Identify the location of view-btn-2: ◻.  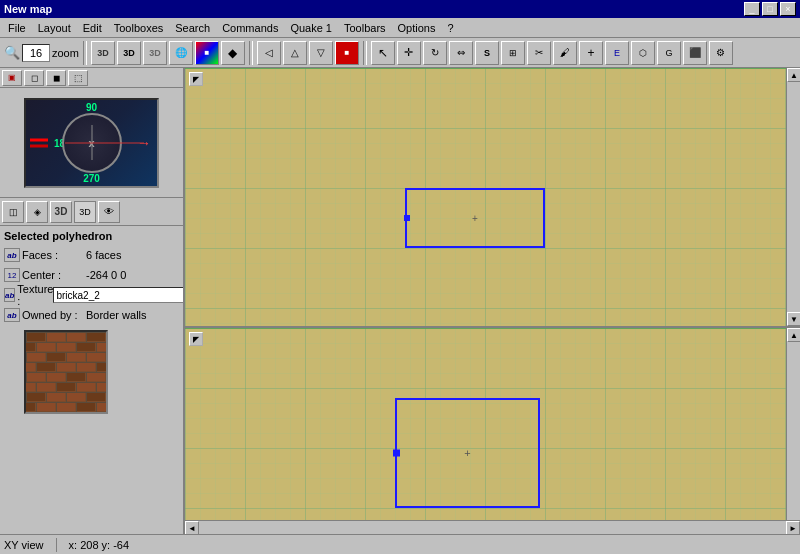
(34, 78).